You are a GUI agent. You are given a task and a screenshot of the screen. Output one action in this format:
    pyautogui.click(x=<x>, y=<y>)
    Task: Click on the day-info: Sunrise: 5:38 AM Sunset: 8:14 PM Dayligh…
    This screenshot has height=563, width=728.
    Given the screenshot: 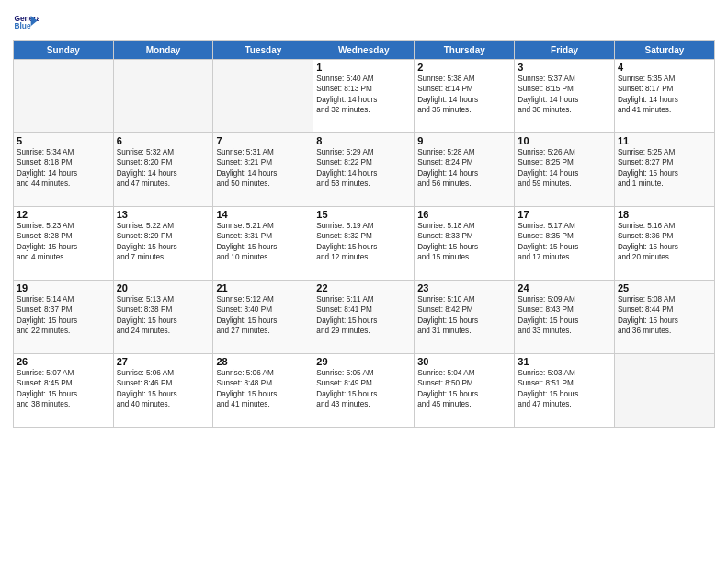 What is the action you would take?
    pyautogui.click(x=464, y=95)
    